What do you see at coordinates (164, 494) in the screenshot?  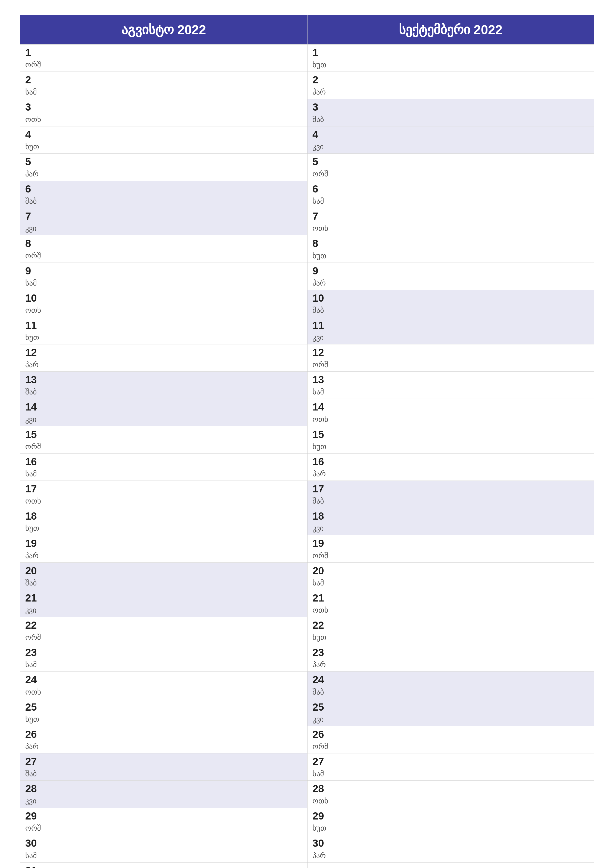 I see `day-row: 17 ოთხ` at bounding box center [164, 494].